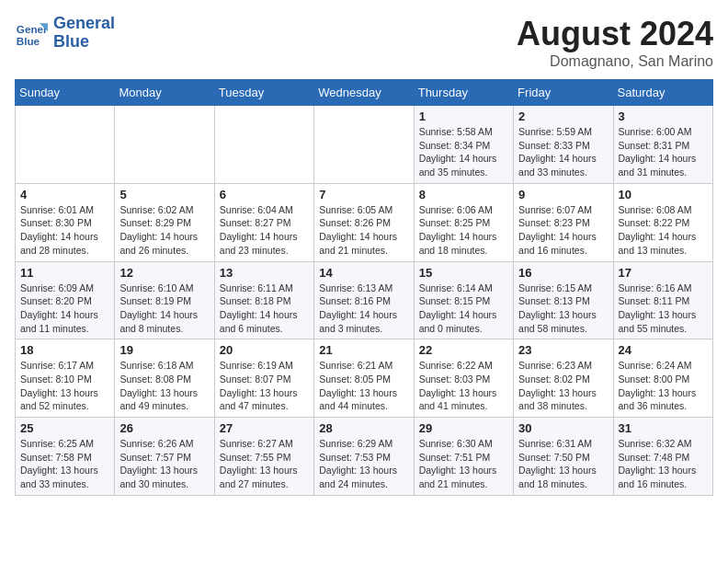 The height and width of the screenshot is (563, 728). What do you see at coordinates (264, 93) in the screenshot?
I see `day-header-tuesday: Tuesday` at bounding box center [264, 93].